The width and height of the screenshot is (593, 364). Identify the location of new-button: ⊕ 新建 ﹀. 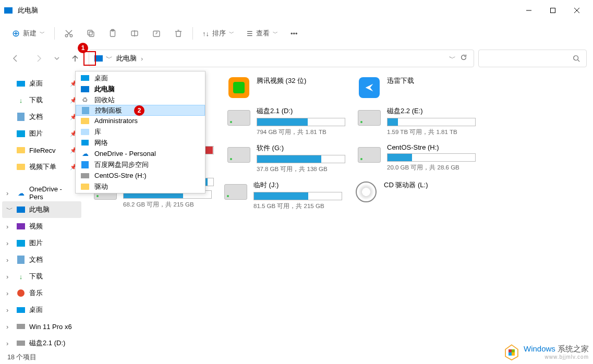
(28, 33).